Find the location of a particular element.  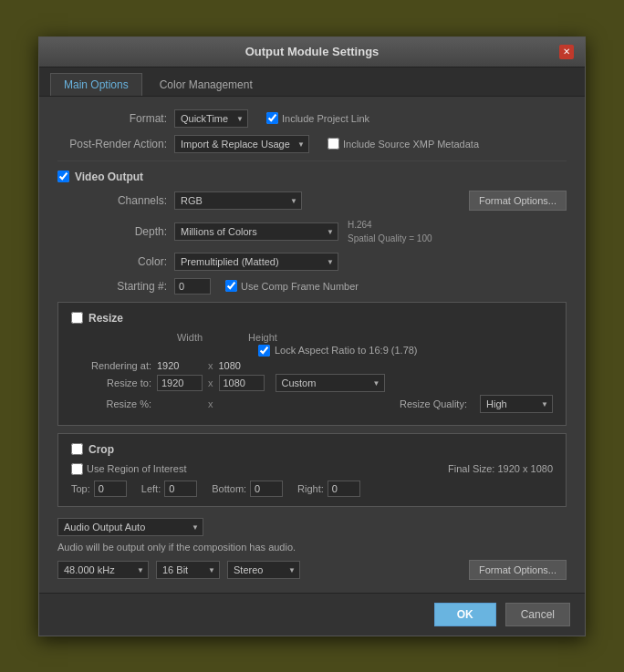

crop-header: Crop is located at coordinates (312, 450).